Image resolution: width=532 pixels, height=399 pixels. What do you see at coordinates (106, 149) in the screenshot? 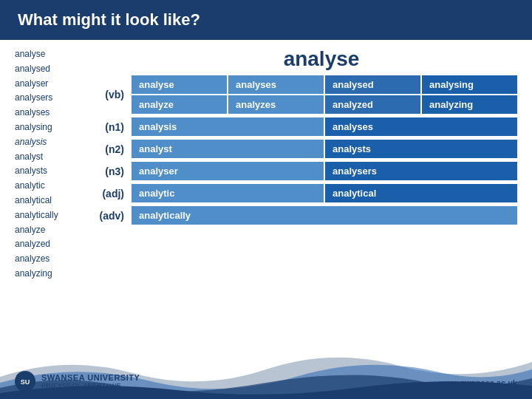
I see `n2-label: (n2)` at bounding box center [106, 149].